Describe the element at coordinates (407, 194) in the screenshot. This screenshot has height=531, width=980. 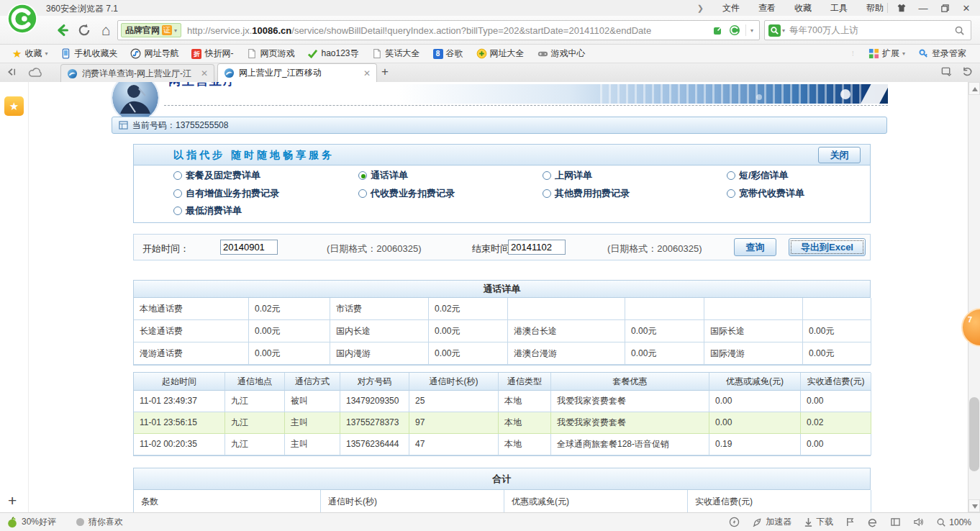
I see `bill-type-radio-5: 代收费业务扣费记录` at that location.